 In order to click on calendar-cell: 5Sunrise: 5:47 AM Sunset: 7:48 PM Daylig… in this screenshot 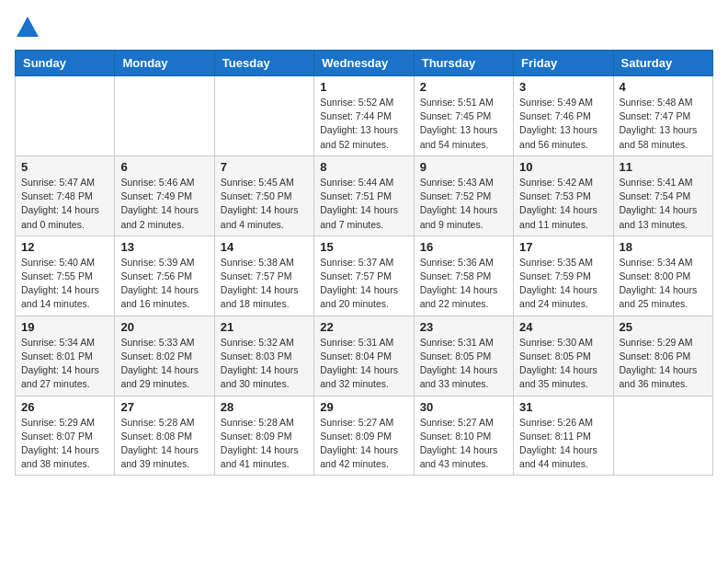, I will do `click(65, 195)`.